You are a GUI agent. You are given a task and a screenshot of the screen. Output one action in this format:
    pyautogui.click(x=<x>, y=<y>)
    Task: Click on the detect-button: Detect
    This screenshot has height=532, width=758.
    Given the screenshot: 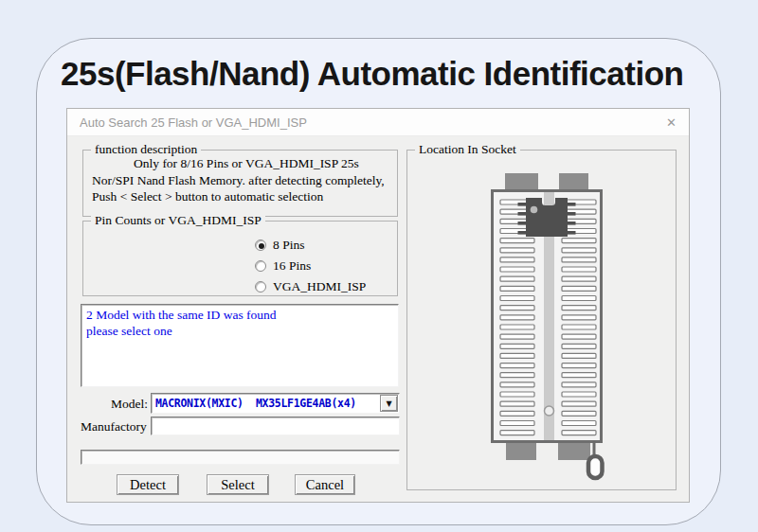 What is the action you would take?
    pyautogui.click(x=148, y=485)
    